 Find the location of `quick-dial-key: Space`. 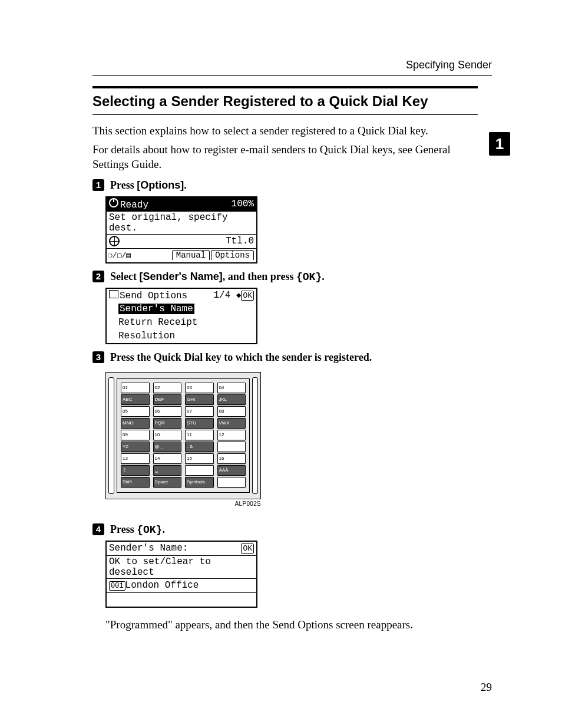

quick-dial-key: Space is located at coordinates (167, 482).